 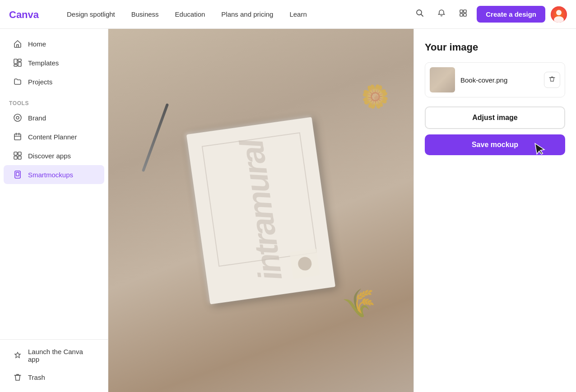 What do you see at coordinates (18, 377) in the screenshot?
I see `trash-icon` at bounding box center [18, 377].